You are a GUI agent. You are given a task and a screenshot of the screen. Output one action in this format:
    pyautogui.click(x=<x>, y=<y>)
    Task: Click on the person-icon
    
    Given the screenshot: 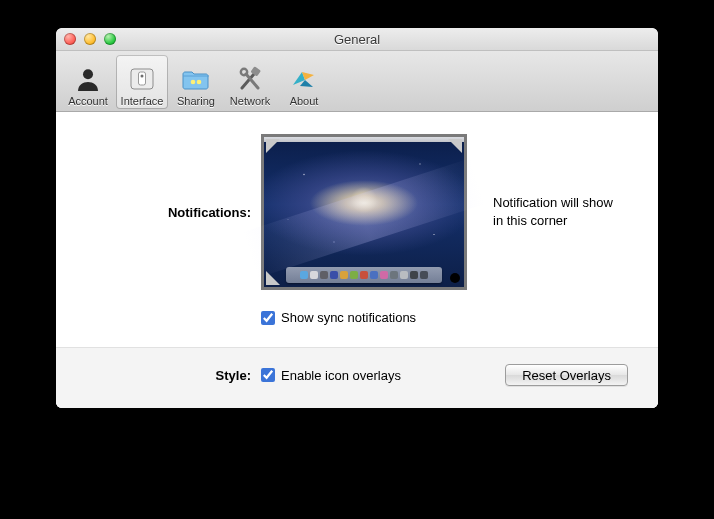 What is the action you would take?
    pyautogui.click(x=88, y=79)
    